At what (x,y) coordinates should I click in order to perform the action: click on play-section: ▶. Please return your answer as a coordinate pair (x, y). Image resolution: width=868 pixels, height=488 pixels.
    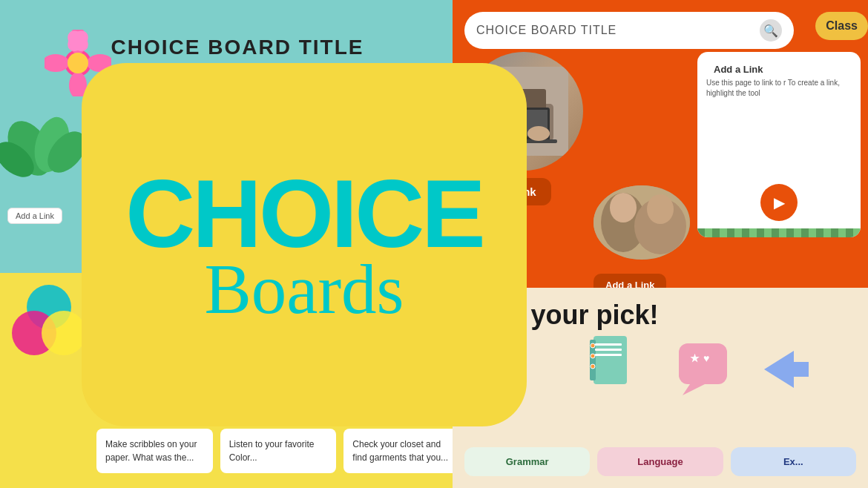
    Looking at the image, I should click on (779, 202).